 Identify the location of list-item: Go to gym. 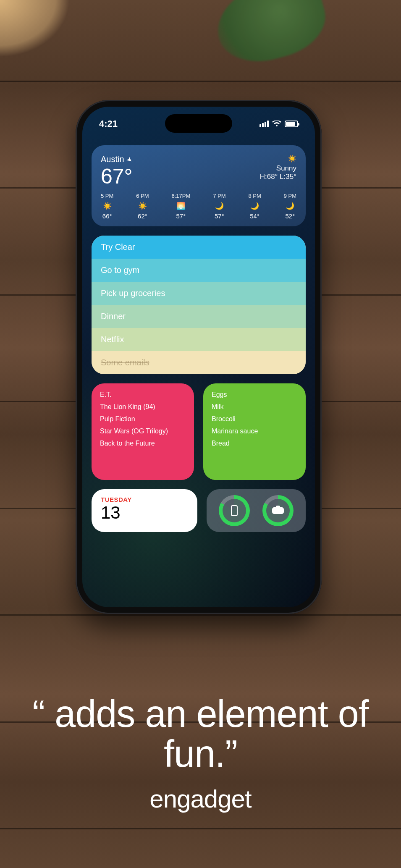
(199, 270).